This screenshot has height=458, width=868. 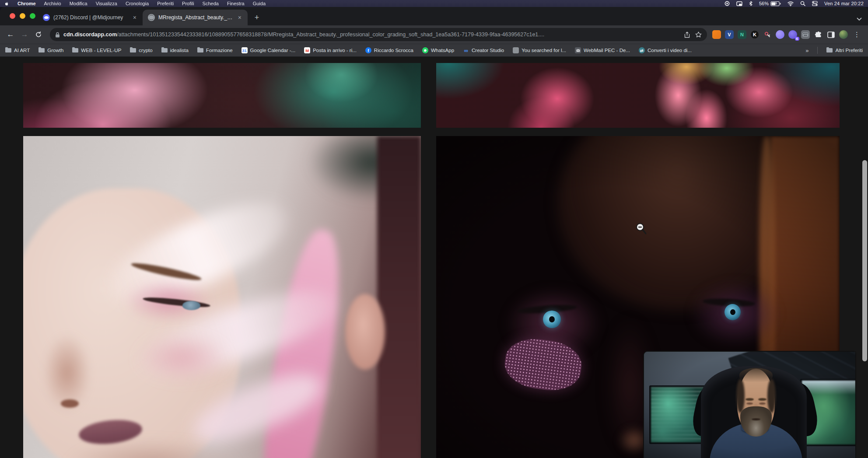 What do you see at coordinates (101, 50) in the screenshot?
I see `bookmark-label: WEB - LEVEL-UP` at bounding box center [101, 50].